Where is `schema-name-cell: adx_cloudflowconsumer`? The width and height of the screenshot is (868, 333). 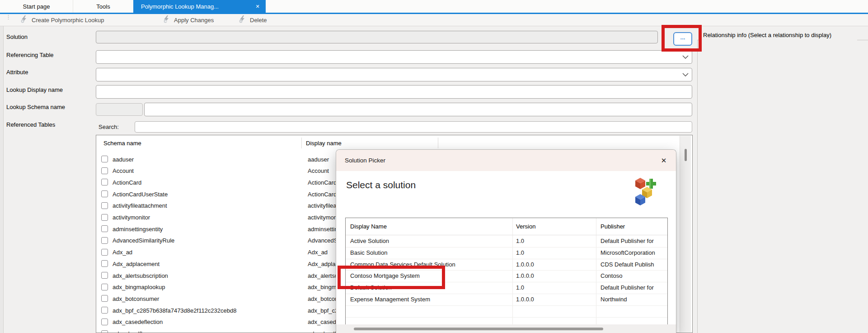
schema-name-cell: adx_cloudflowconsumer is located at coordinates (144, 332).